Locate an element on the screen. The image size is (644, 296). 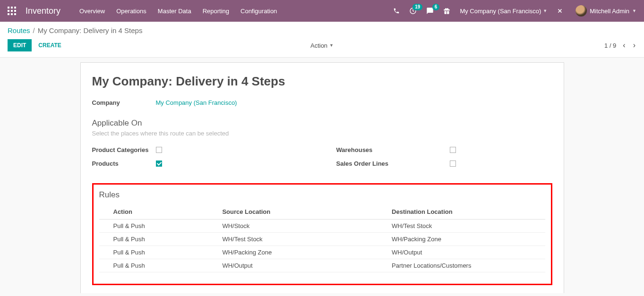
topbar: Inventory Overview Operations Master Dat… is located at coordinates (322, 11).